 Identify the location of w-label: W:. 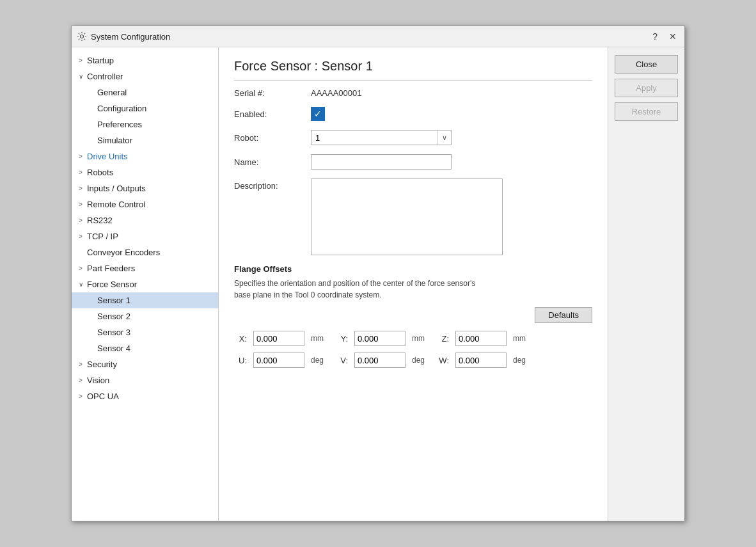
(443, 361).